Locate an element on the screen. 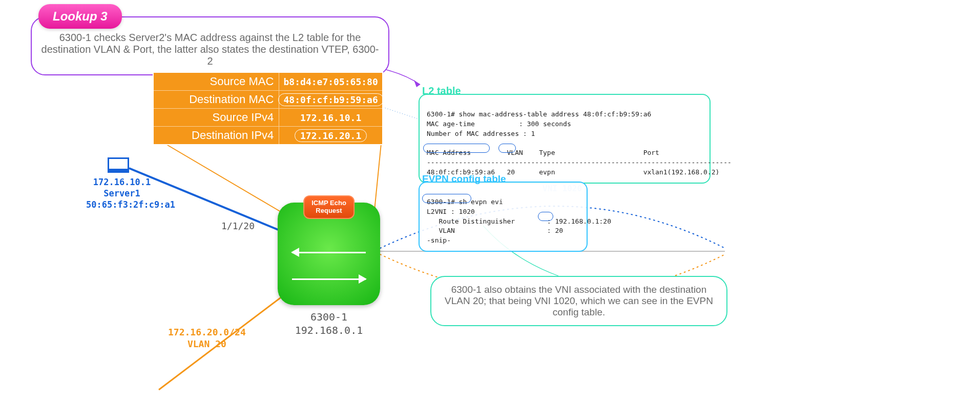 This screenshot has height=420, width=980. packet-header-table: Source MAC b8:d4:e7:05:65:80 Destination… is located at coordinates (268, 109).